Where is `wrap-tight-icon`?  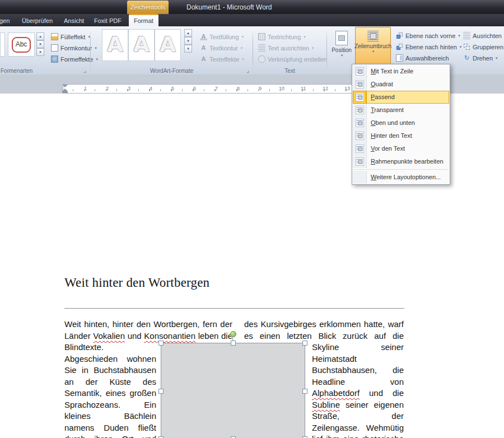
wrap-tight-icon is located at coordinates (360, 97).